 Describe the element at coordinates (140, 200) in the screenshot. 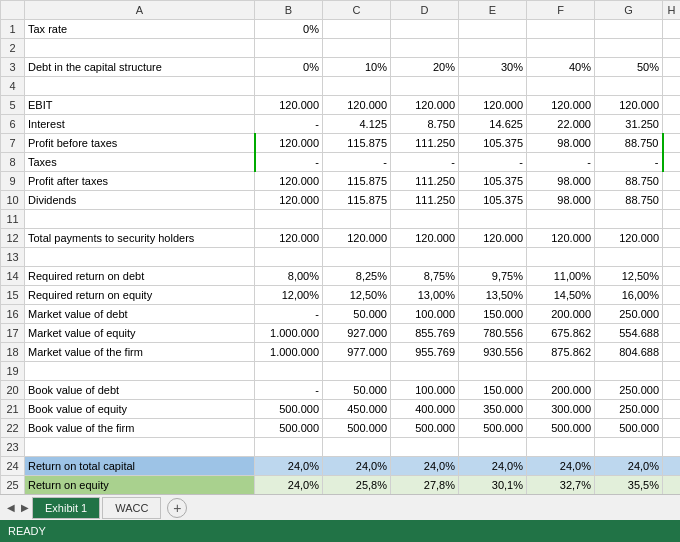

I see `cell: Dividends` at that location.